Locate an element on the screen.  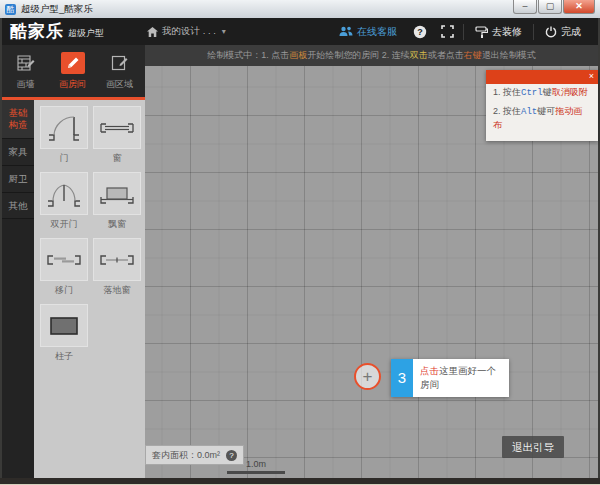
tip-key-alt: Alt is located at coordinates (529, 112).